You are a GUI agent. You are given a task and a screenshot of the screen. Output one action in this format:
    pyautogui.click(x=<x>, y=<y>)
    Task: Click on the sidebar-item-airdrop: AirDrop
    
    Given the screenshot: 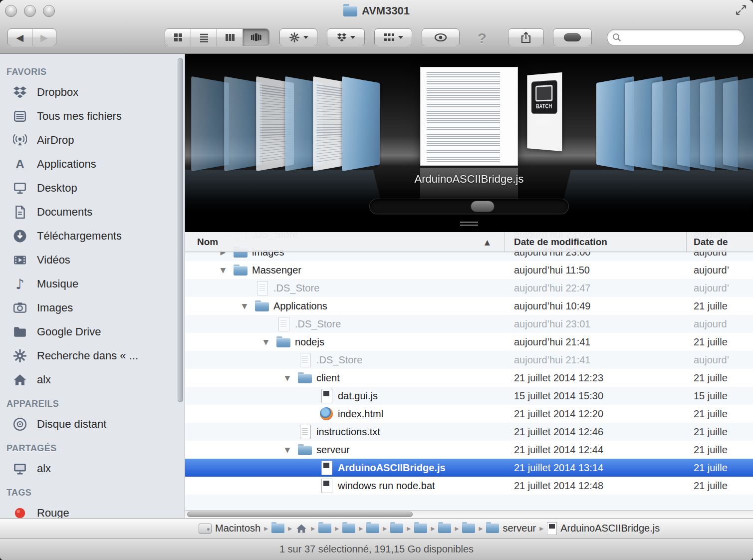 What is the action you would take?
    pyautogui.click(x=92, y=140)
    